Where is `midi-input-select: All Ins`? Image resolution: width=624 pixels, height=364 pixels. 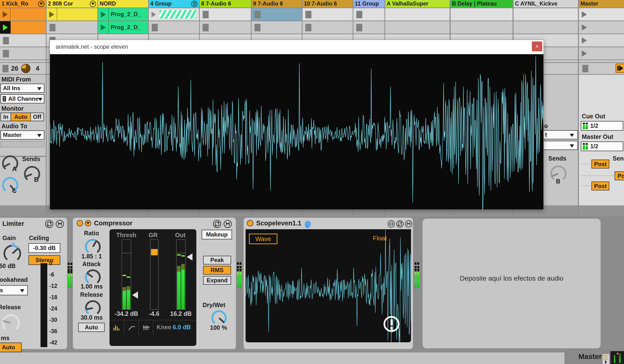
midi-input-select: All Ins is located at coordinates (22, 88).